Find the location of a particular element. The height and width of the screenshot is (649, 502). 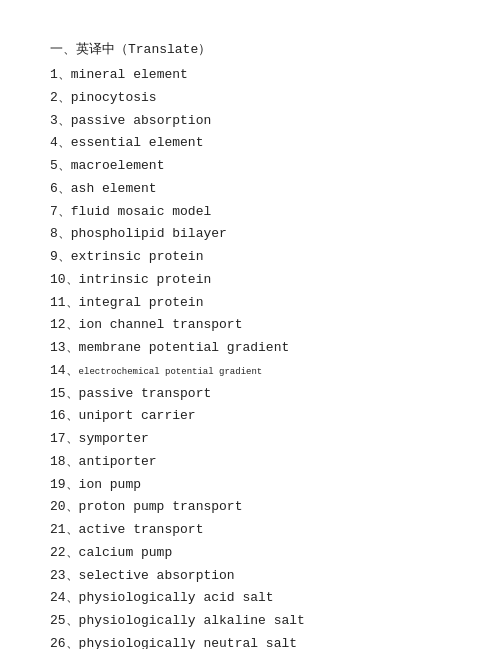

list-item: 14、electrochemical potential gradient is located at coordinates (251, 372).